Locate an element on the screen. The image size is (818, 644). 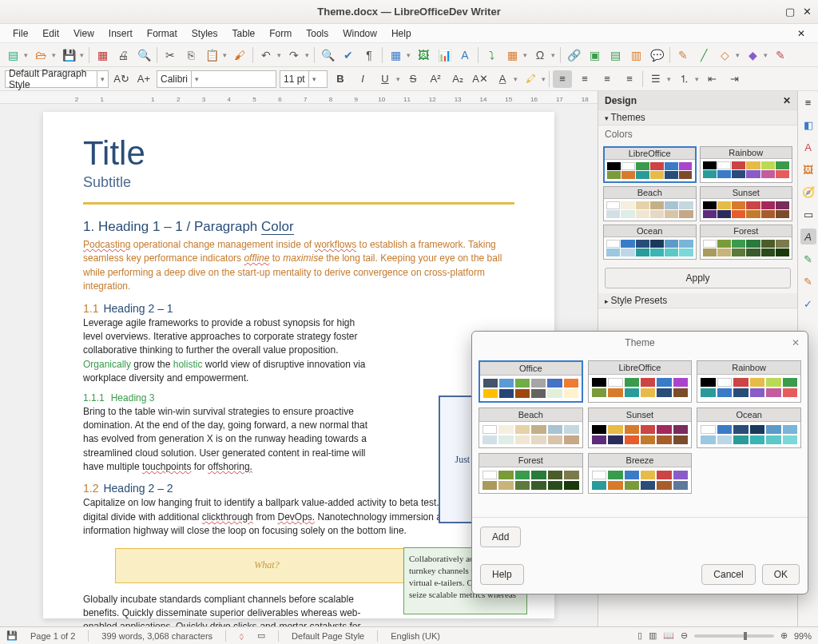
menu-styles: Styles is located at coordinates (204, 34).